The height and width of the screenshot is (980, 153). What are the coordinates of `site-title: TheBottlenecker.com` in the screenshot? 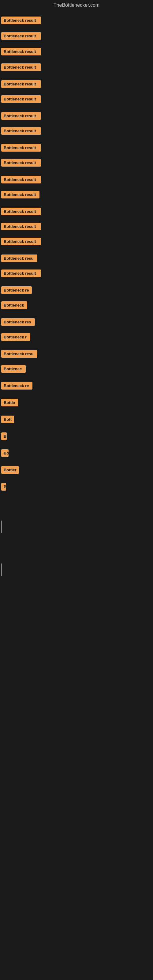 It's located at (76, 5).